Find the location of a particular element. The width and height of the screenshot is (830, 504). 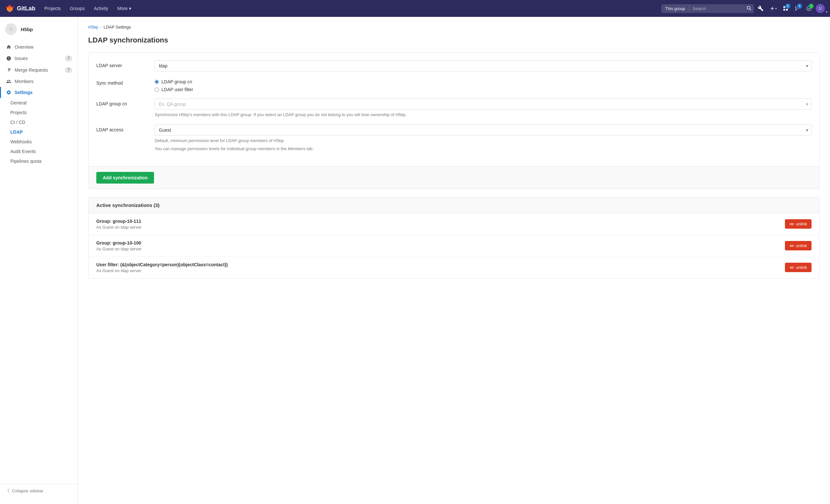

sidebar-sub-general: General is located at coordinates (39, 103).